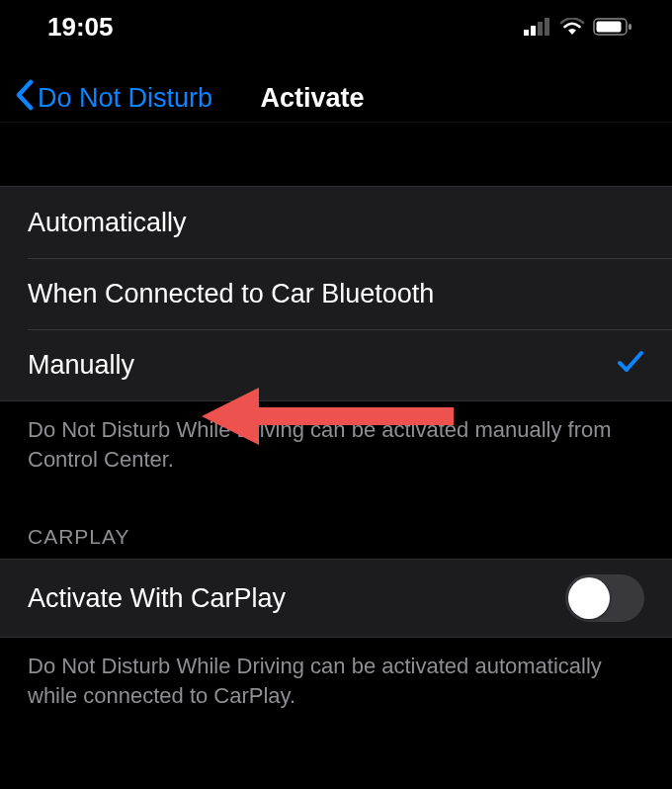 The width and height of the screenshot is (672, 789). What do you see at coordinates (336, 598) in the screenshot?
I see `carplay-toggle-row: Activate With CarPlay` at bounding box center [336, 598].